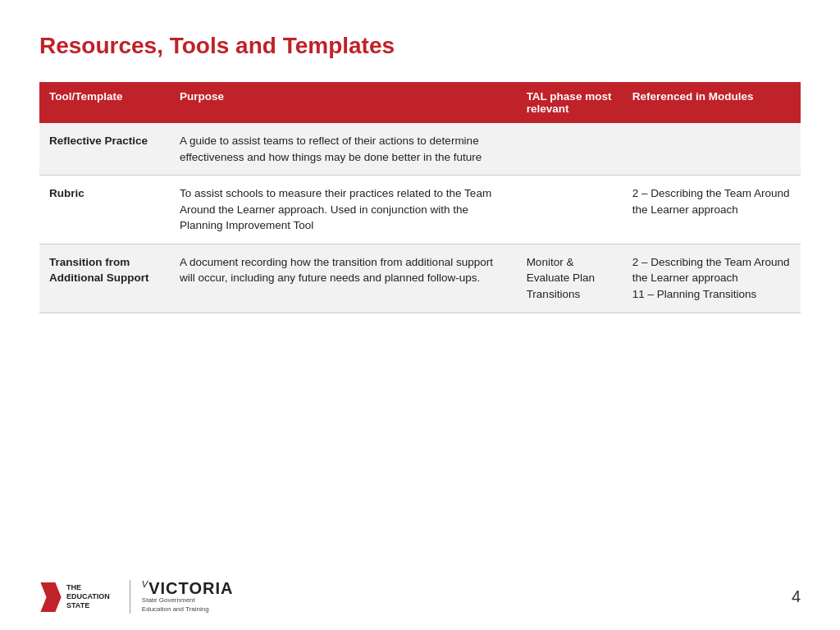 Image resolution: width=840 pixels, height=630 pixels. I want to click on header-purpose: Purpose, so click(343, 103).